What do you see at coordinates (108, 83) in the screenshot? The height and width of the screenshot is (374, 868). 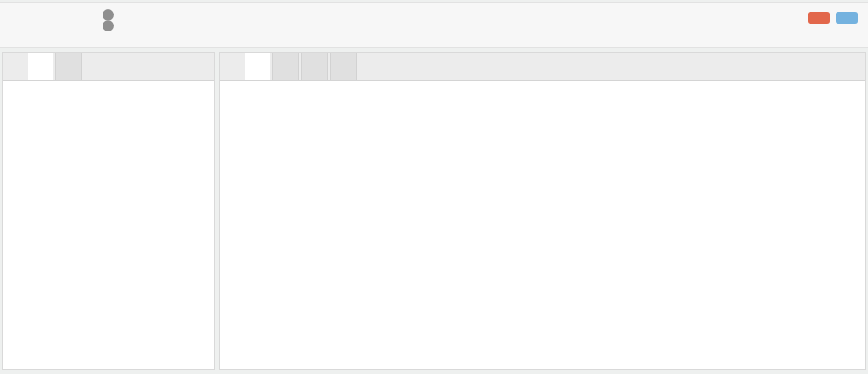 I see `stats-rows` at bounding box center [108, 83].